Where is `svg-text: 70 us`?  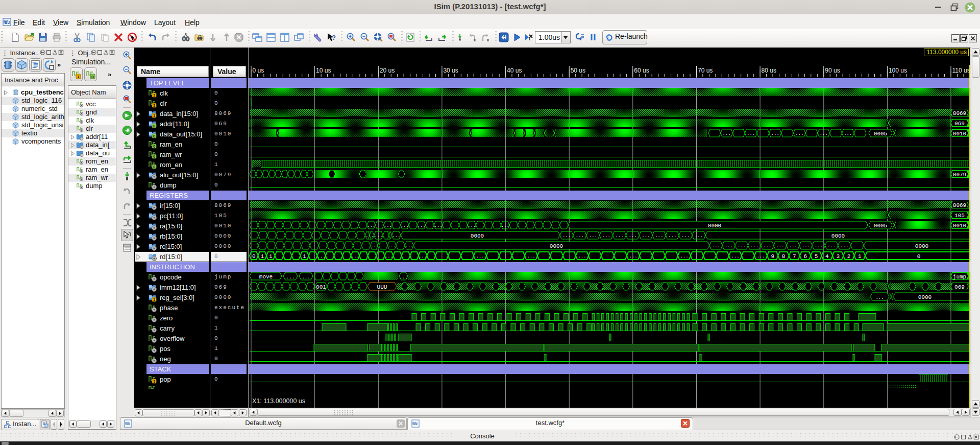 svg-text: 70 us is located at coordinates (705, 71).